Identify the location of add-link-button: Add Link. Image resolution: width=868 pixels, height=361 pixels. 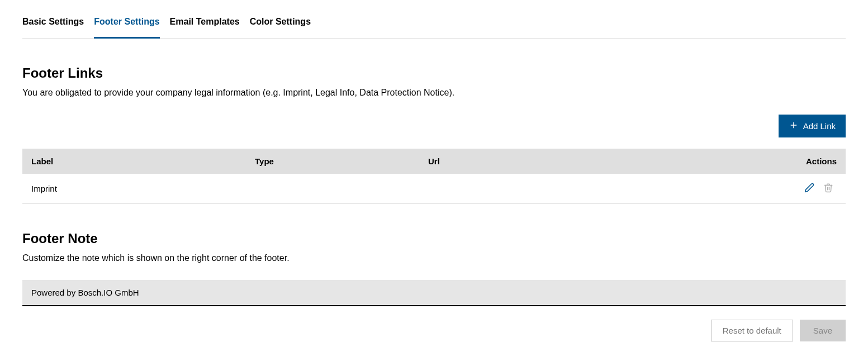
(812, 126).